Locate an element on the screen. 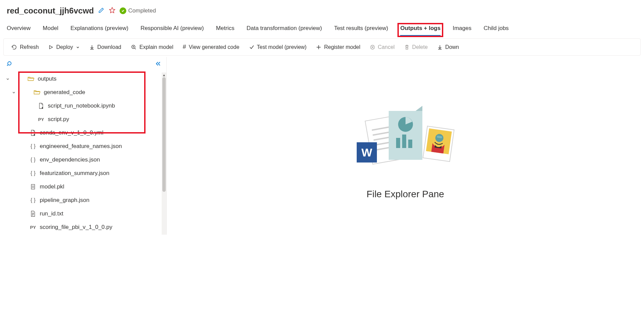  tree-label: generated_code is located at coordinates (65, 92).